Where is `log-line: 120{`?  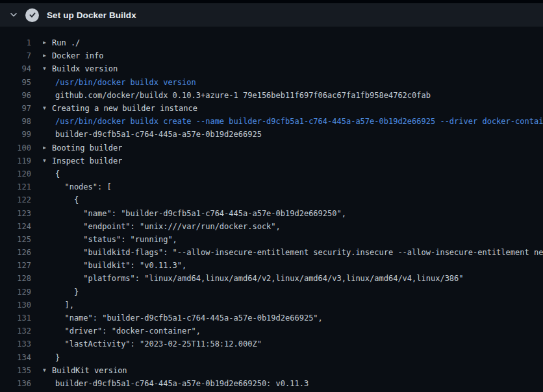
log-line: 120{ is located at coordinates (272, 174).